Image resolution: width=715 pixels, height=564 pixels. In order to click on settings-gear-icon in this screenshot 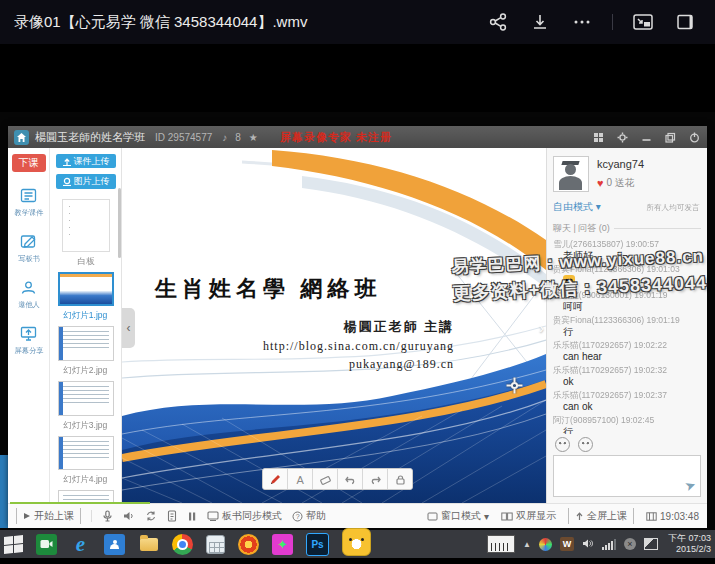, I will do `click(622, 137)`.